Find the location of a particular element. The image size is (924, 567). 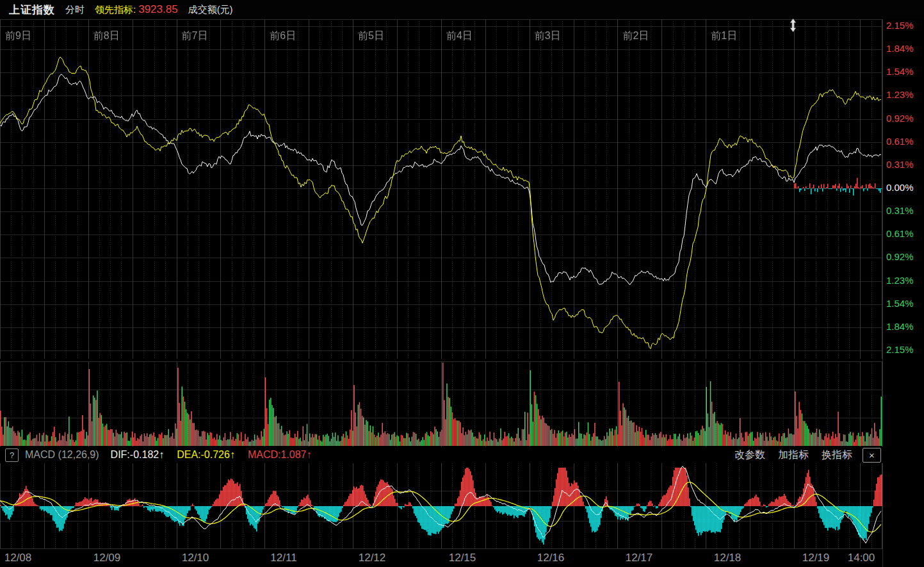

edit-params-button: 改参数 is located at coordinates (750, 455).